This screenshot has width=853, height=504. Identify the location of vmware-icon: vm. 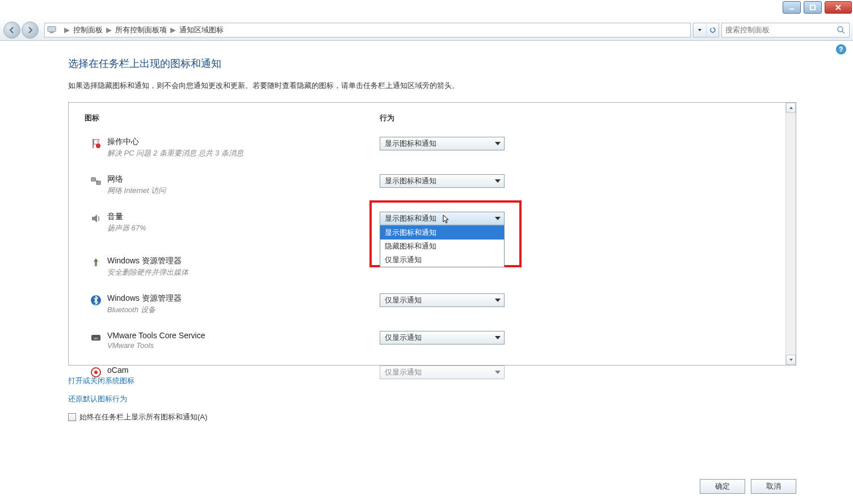
(96, 338).